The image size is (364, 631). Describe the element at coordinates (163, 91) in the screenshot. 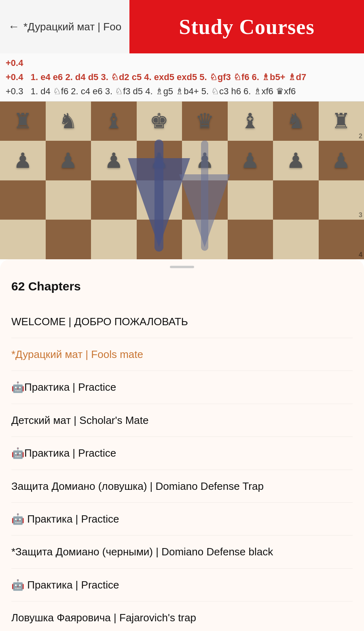

I see `eval-line-3: 1. d4 ♘f6 2. c4 e6 3. ♘f3 d5 4. ♗g5 ♗b4+…` at that location.